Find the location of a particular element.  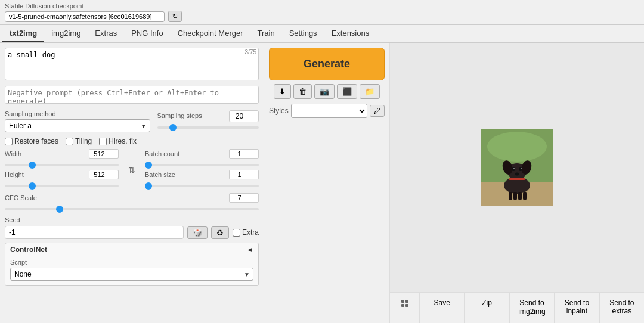

image-send-icon-btn is located at coordinates (405, 308).